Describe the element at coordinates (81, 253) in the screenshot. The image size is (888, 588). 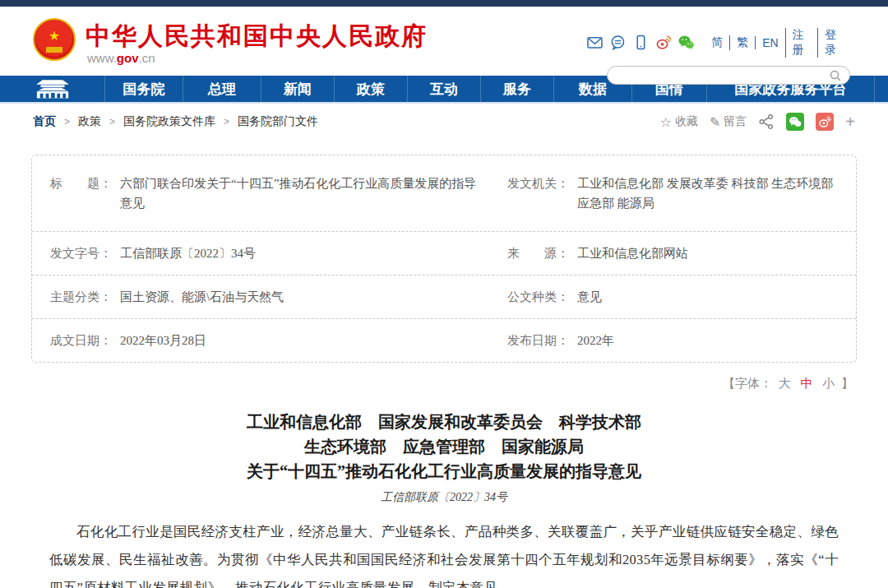
I see `meta-label-doc-number: 发文字号：` at that location.